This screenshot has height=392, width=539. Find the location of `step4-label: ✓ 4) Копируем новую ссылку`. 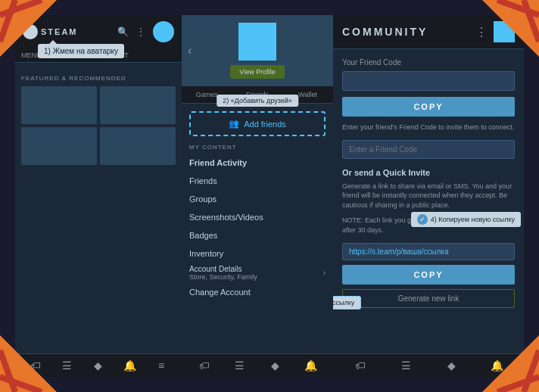

step4-label: ✓ 4) Копируем новую ссылку is located at coordinates (466, 219).